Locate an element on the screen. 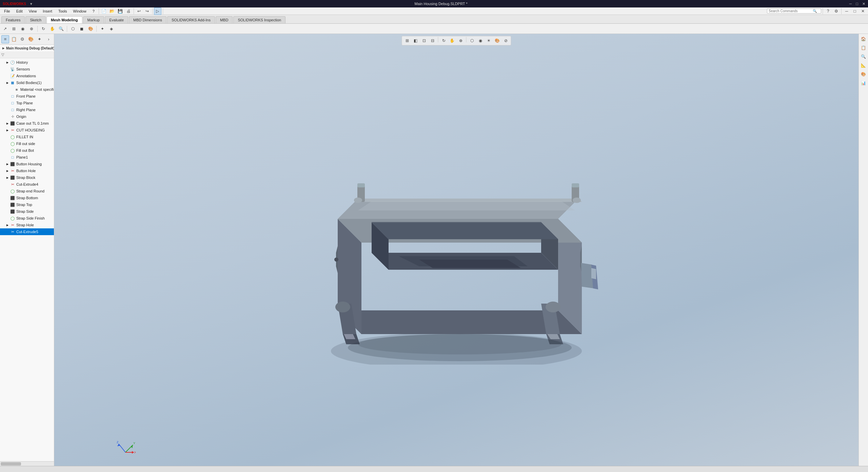 This screenshot has width=868, height=472. tree-item-solid-bodies: ▶ ◼ Solid Bodies(1) is located at coordinates (27, 83).